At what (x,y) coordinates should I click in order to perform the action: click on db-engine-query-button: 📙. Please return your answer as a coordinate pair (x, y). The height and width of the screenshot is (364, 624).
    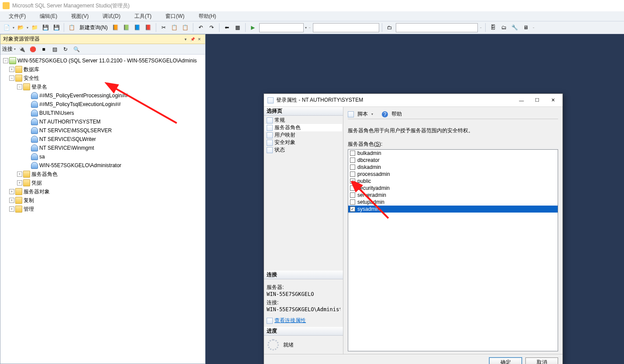
    Looking at the image, I should click on (116, 27).